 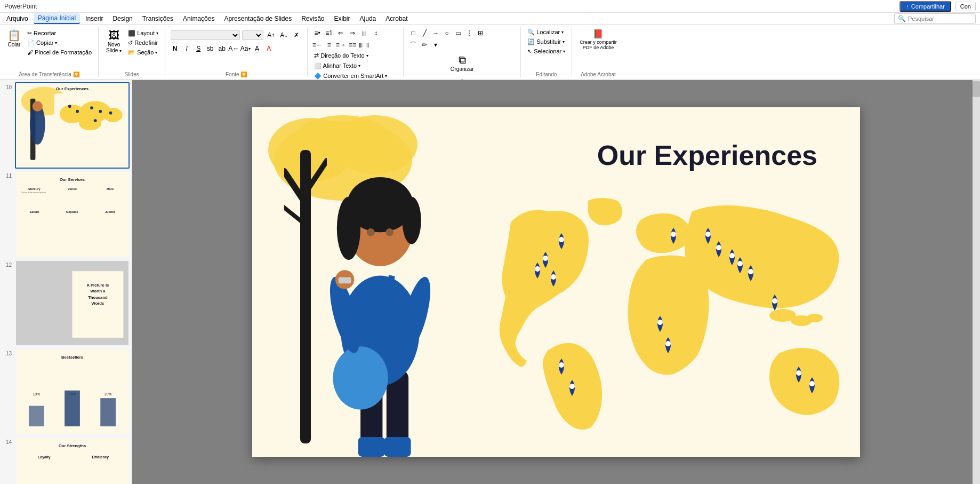 What do you see at coordinates (397, 19) in the screenshot?
I see `menu-acrobat: Acrobat` at bounding box center [397, 19].